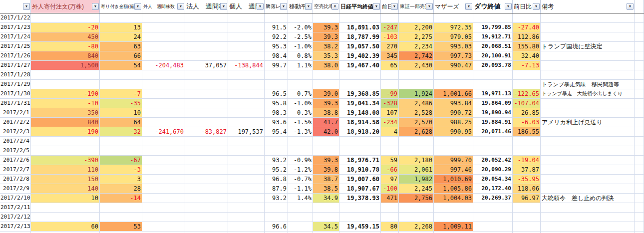 The width and height of the screenshot is (644, 233). I want to click on cell-tosho: 2,528, so click(416, 113).